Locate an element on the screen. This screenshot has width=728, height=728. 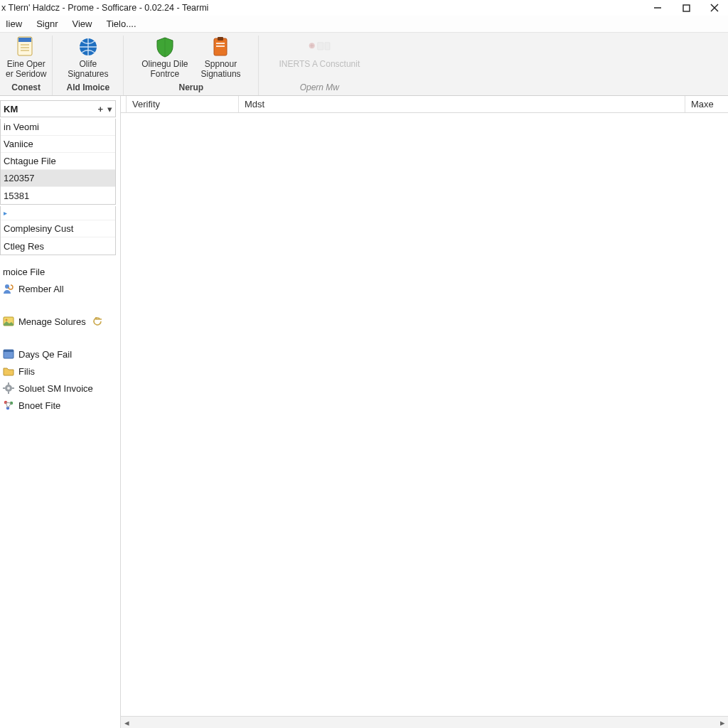
list-item-label: Complesiny Cust is located at coordinates (38, 229).